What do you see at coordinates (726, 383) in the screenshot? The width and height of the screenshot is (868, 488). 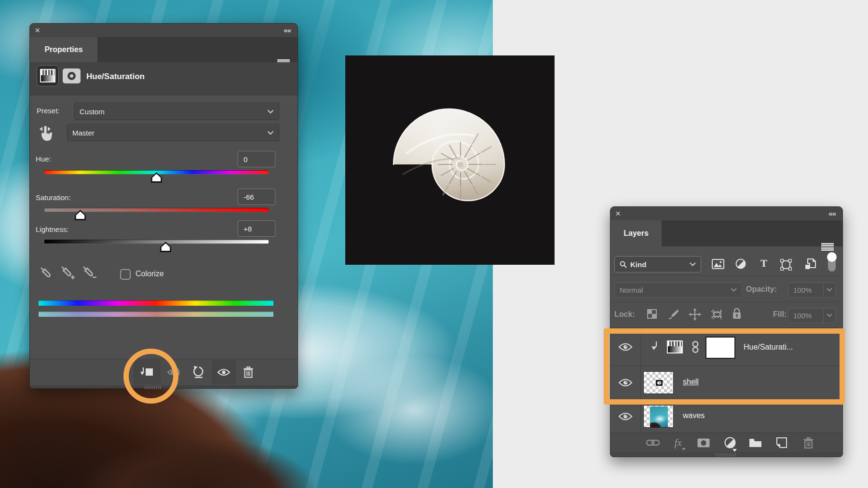 I see `layer-row-shell: shell` at bounding box center [726, 383].